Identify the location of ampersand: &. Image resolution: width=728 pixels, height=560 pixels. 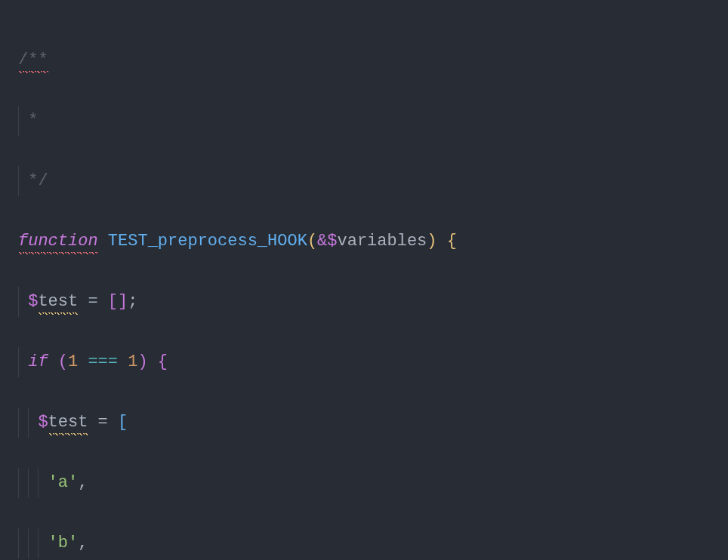
(322, 242).